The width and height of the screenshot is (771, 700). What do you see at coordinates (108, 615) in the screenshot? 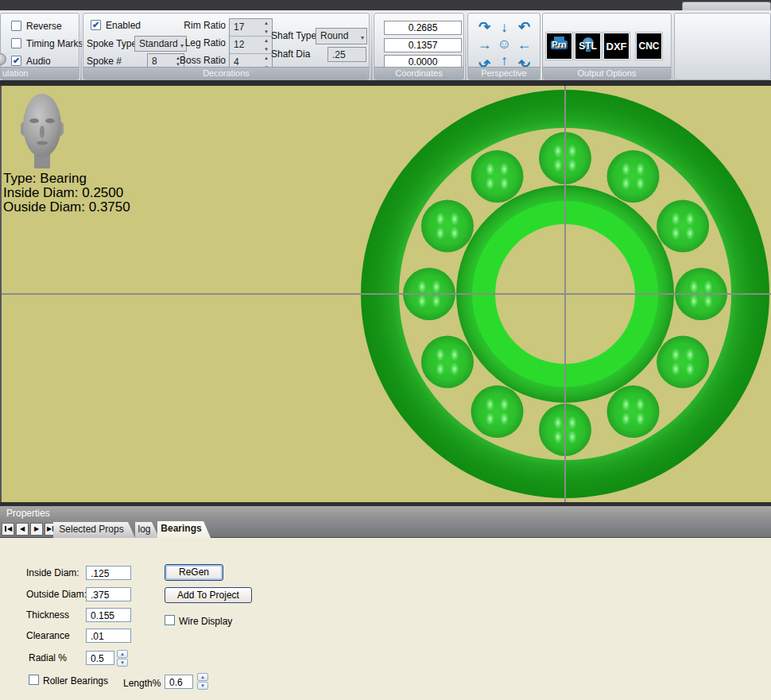
I see `thickness-field` at bounding box center [108, 615].